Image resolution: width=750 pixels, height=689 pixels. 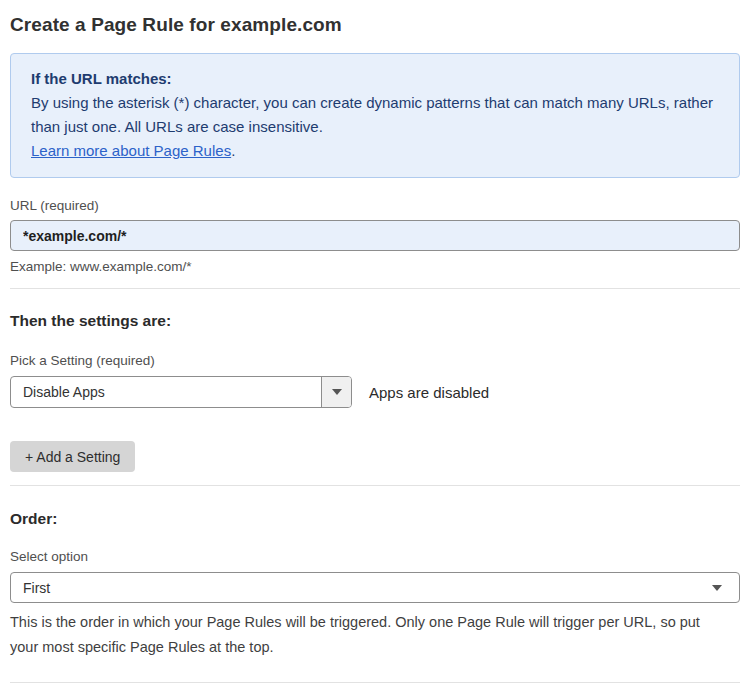 What do you see at coordinates (72, 456) in the screenshot?
I see `add-setting-button: + Add a Setting` at bounding box center [72, 456].